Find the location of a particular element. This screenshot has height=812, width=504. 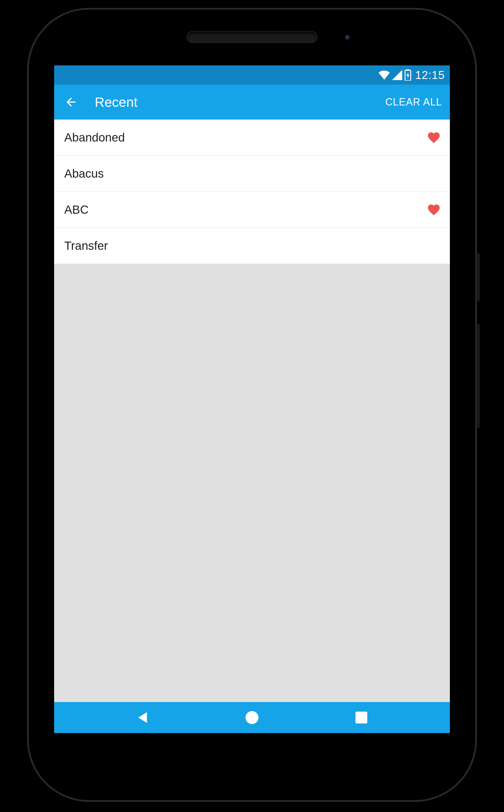

list-item: ABC is located at coordinates (252, 210).